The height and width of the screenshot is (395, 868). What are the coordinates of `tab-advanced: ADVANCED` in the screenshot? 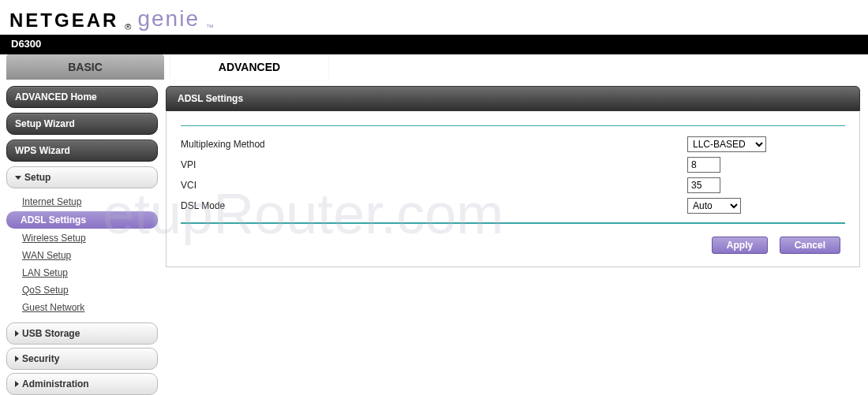 It's located at (249, 67).